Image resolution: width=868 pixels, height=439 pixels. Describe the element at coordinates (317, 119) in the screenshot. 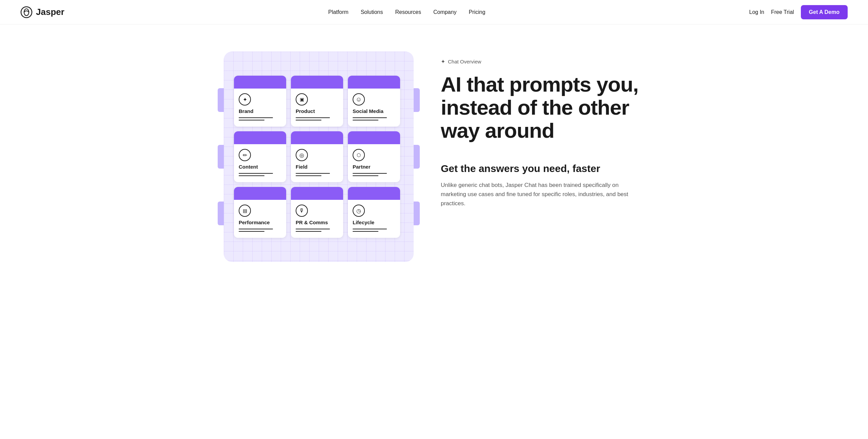

I see `product-lines` at that location.